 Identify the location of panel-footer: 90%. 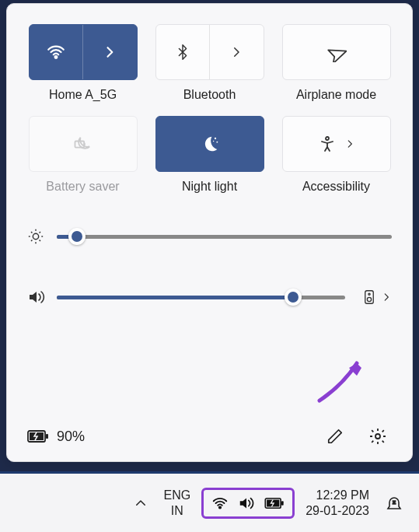
(210, 436).